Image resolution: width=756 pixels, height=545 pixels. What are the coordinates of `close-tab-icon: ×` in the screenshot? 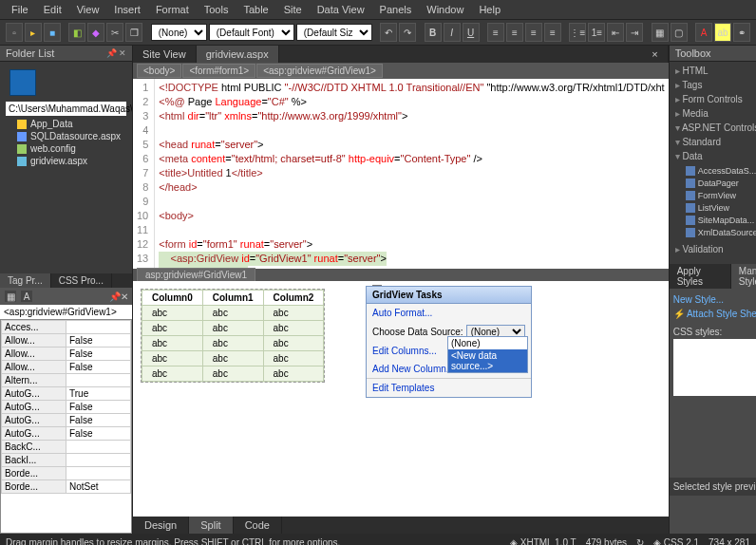 It's located at (655, 54).